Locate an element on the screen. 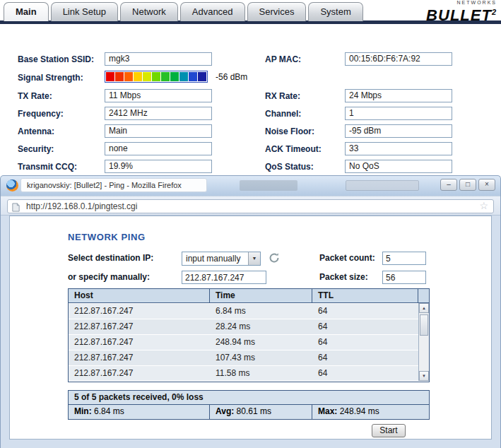  specify-manually-label: or specify manually: is located at coordinates (109, 277).